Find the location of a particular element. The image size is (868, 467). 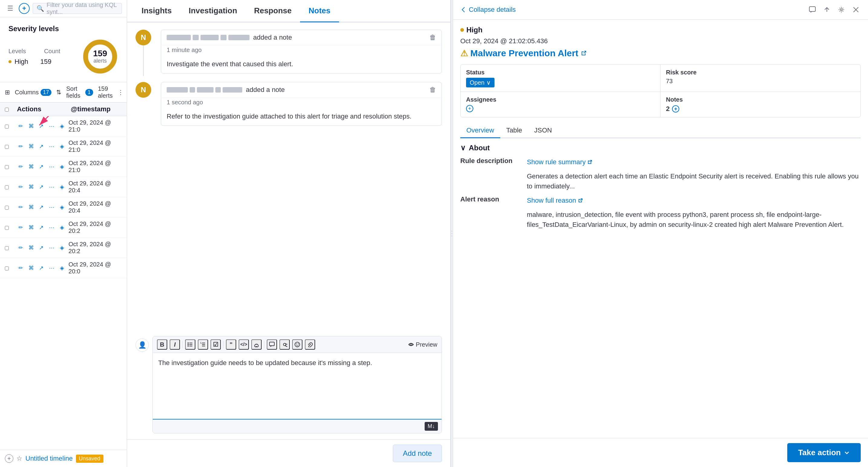

mention-button is located at coordinates (284, 344).